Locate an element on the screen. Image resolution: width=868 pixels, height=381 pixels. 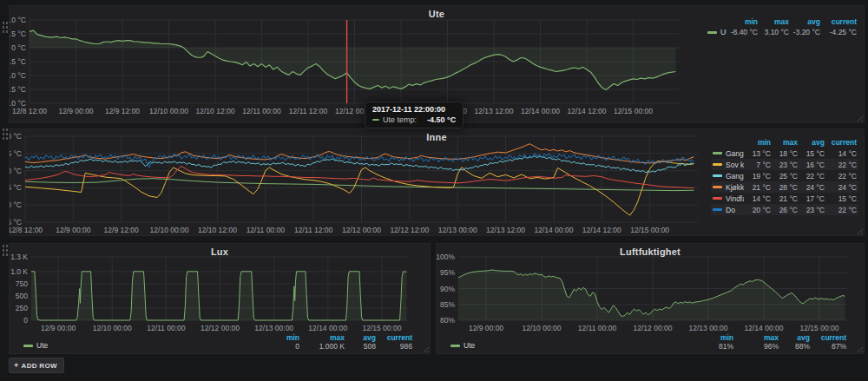
legend-stats-table: minmaxavgcurrent81%96%88%87% is located at coordinates (773, 342).